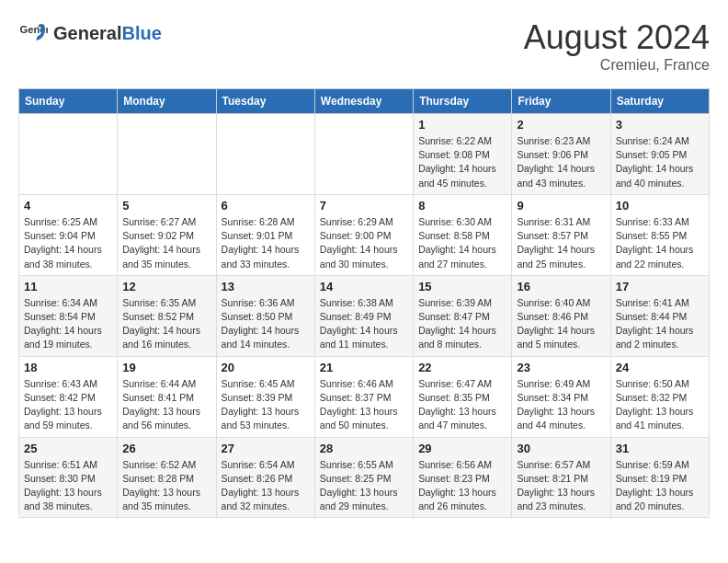  What do you see at coordinates (166, 324) in the screenshot?
I see `day-info: Sunrise: 6:35 AMSunset: 8:52 PMDaylight:…` at bounding box center [166, 324].